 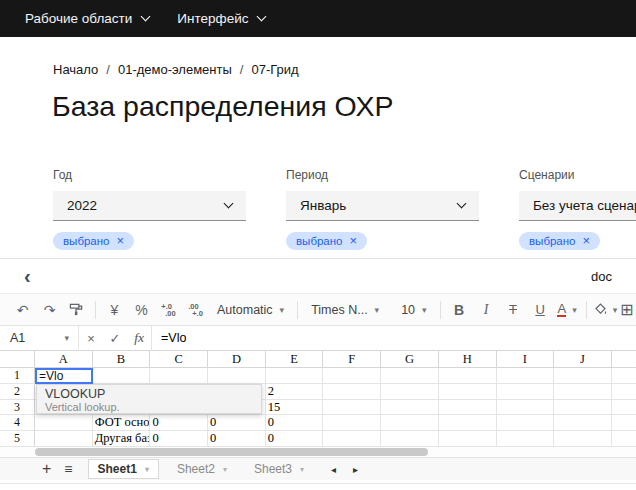 What do you see at coordinates (76, 70) in the screenshot?
I see `breadcrumb-item-home: Начало` at bounding box center [76, 70].